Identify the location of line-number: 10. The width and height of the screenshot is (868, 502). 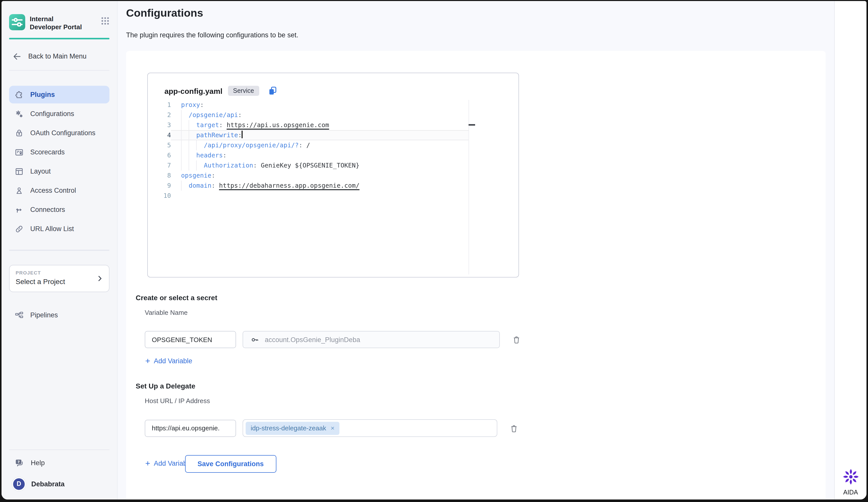
(159, 196).